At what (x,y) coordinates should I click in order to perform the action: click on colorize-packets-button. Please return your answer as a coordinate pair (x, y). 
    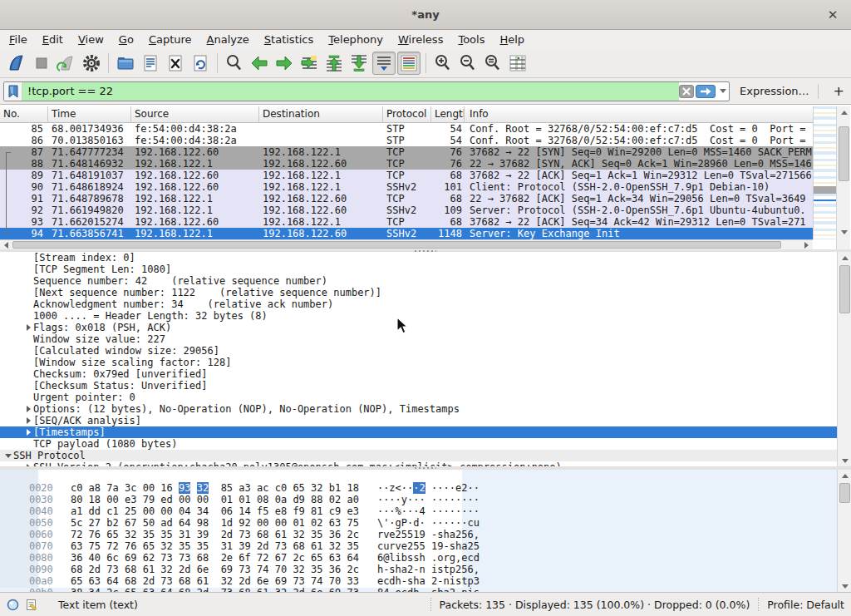
    Looking at the image, I should click on (409, 63).